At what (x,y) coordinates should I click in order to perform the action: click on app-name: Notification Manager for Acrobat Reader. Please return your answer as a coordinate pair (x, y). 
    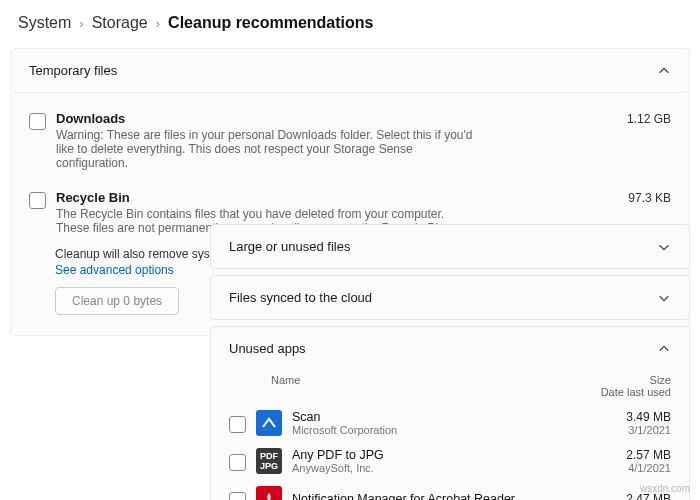
    Looking at the image, I should click on (426, 496).